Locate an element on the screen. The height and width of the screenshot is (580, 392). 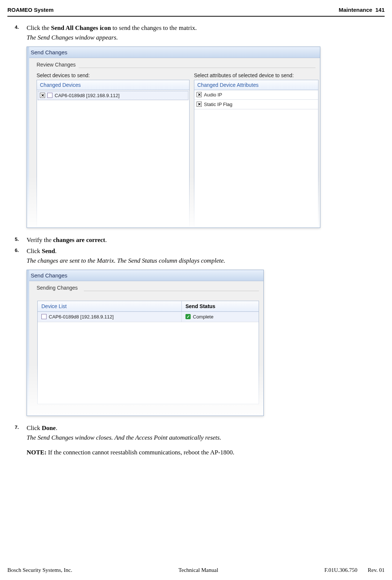
sending-changes-group-label: Sending Changes is located at coordinates (145, 288).